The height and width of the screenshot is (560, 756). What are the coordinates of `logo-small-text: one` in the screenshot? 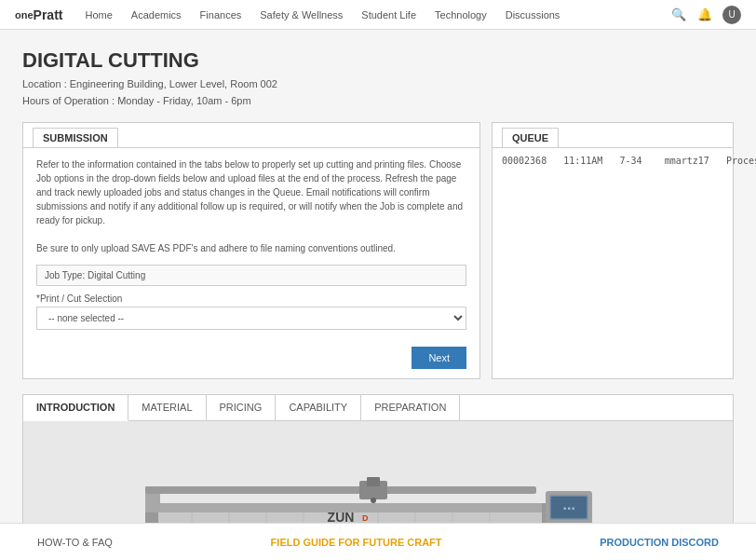 It's located at (24, 15).